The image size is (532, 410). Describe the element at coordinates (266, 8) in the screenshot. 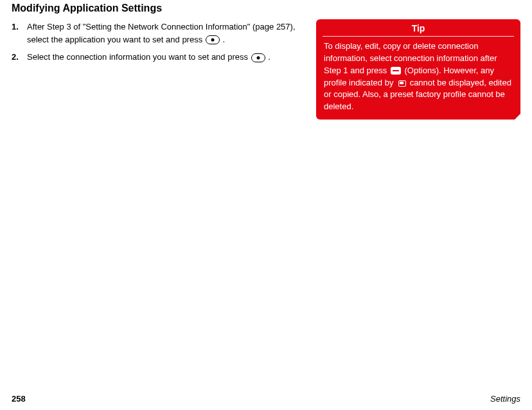

I see `page-title: Modifying Application Settings` at that location.